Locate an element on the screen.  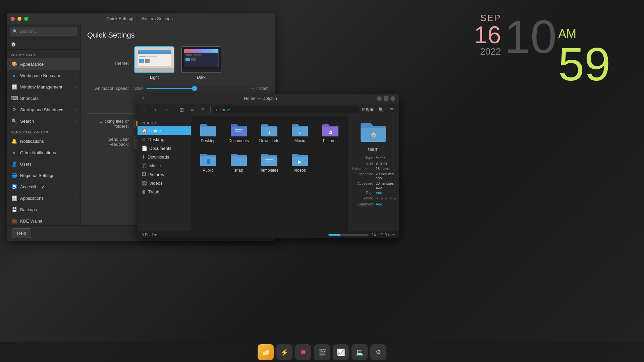
kde-wallet-icon: 💼 is located at coordinates (14, 221).